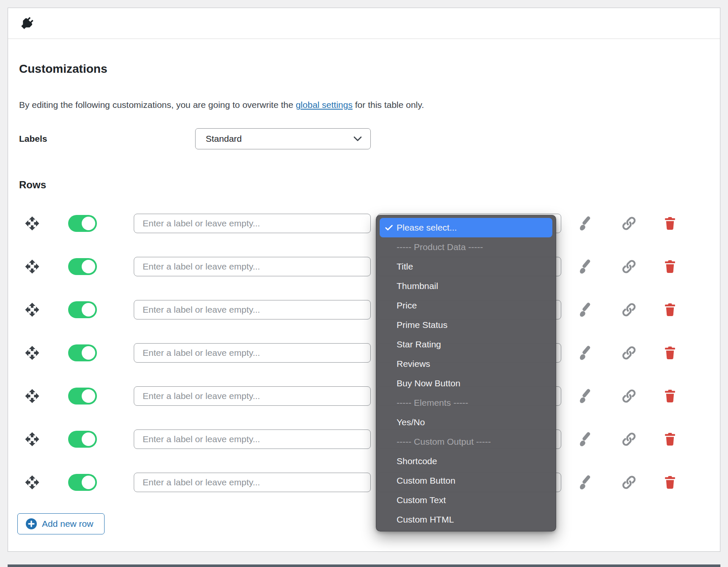  I want to click on dropdown-group-header: ----- Elements -----, so click(466, 403).